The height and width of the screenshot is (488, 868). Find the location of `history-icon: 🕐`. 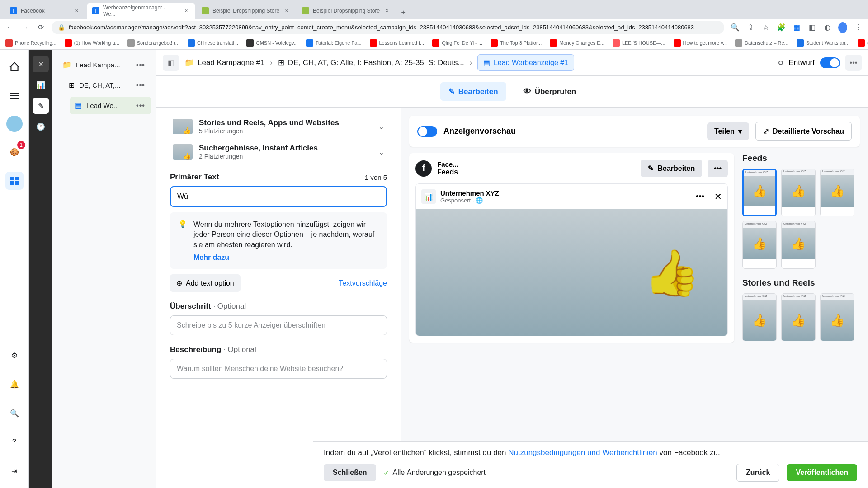

history-icon: 🕐 is located at coordinates (41, 127).